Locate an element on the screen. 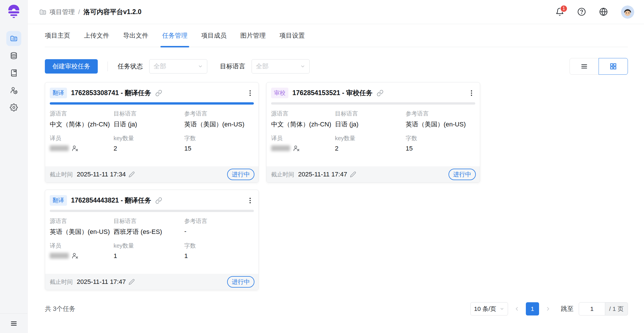 This screenshot has height=333, width=644. gear-icon is located at coordinates (14, 107).